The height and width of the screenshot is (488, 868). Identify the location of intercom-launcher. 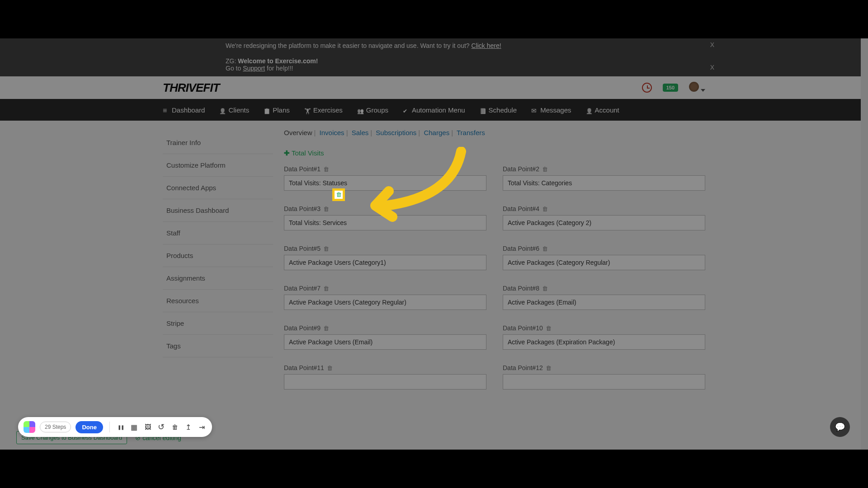
(840, 427).